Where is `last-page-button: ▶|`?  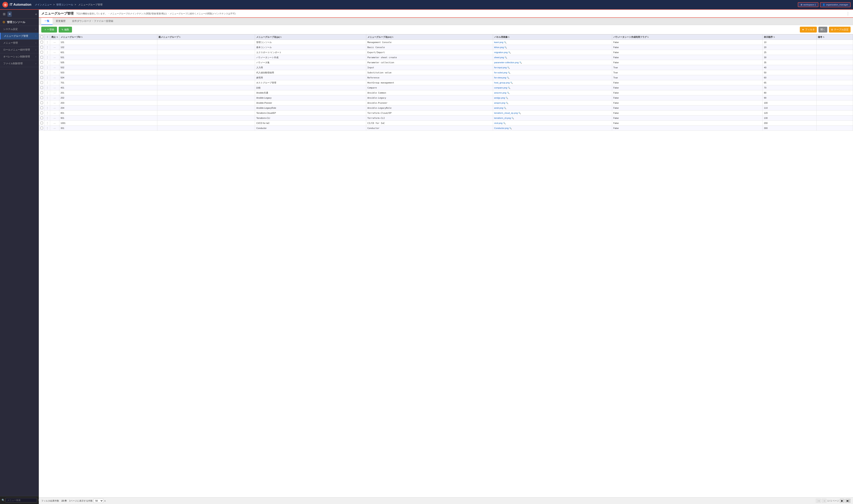
last-page-button: ▶| is located at coordinates (848, 501).